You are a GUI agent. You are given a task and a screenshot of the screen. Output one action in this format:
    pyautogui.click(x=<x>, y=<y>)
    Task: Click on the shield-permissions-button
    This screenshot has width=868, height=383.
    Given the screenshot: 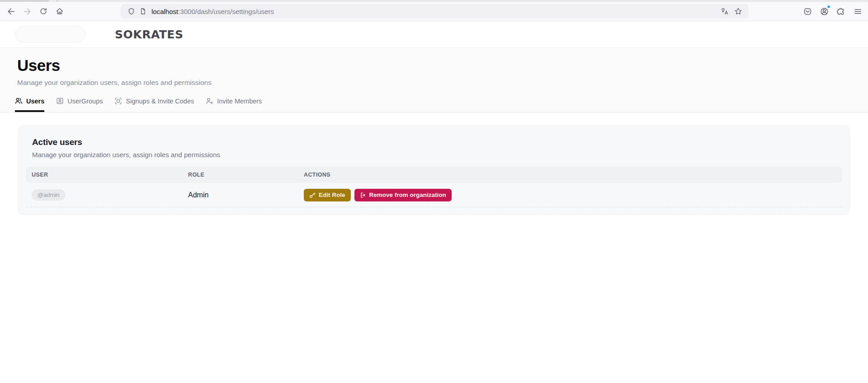 What is the action you would take?
    pyautogui.click(x=131, y=11)
    